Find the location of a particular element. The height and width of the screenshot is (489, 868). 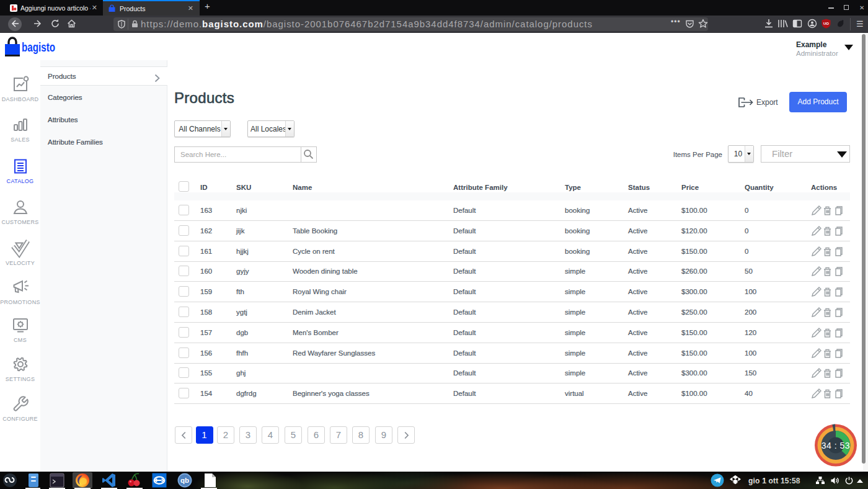

svg-text: 34 : 53 is located at coordinates (836, 446).